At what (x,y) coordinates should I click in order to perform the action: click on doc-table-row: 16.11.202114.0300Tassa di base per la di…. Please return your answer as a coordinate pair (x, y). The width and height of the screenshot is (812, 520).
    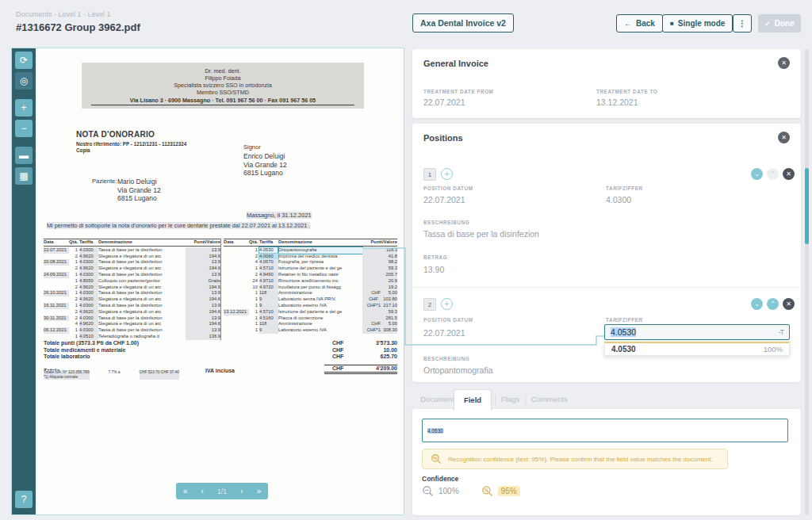
    Looking at the image, I should click on (132, 306).